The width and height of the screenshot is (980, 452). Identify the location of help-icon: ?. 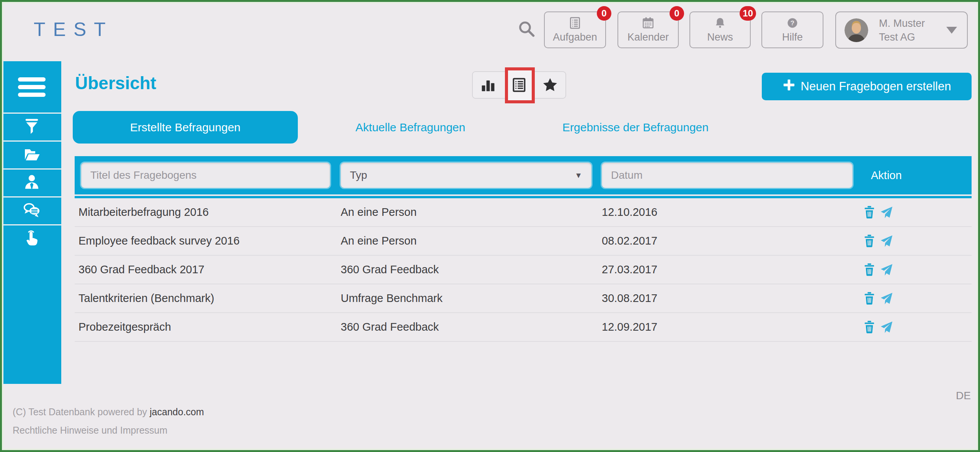
(792, 23).